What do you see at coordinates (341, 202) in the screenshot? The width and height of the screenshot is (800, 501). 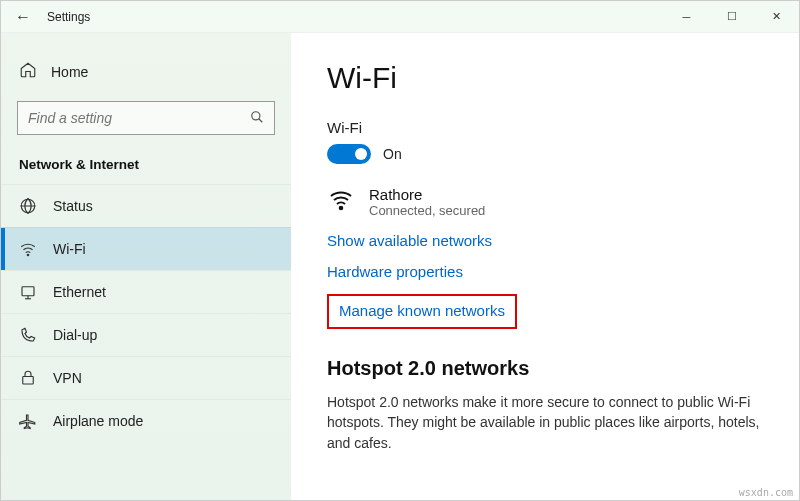 I see `wifi-signal-icon` at bounding box center [341, 202].